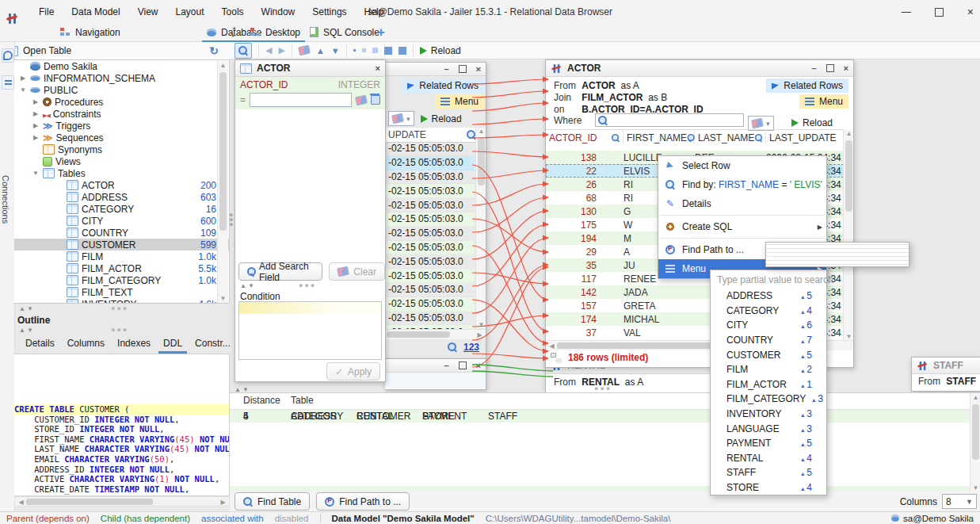 The height and width of the screenshot is (524, 980). I want to click on scroll-left-icon: ◀, so click(21, 503).